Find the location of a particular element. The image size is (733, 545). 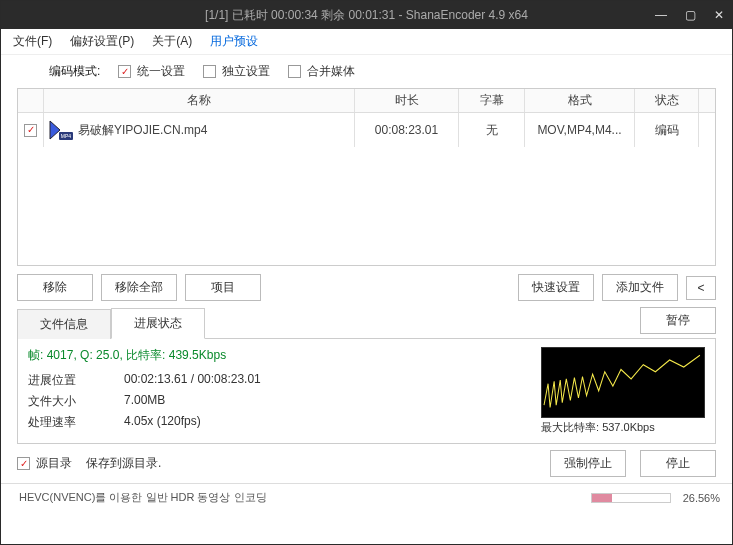

status-bar: HEVC(NVENC)를 이용한 일반 HDR 동영상 인코딩 26.56% is located at coordinates (366, 496).